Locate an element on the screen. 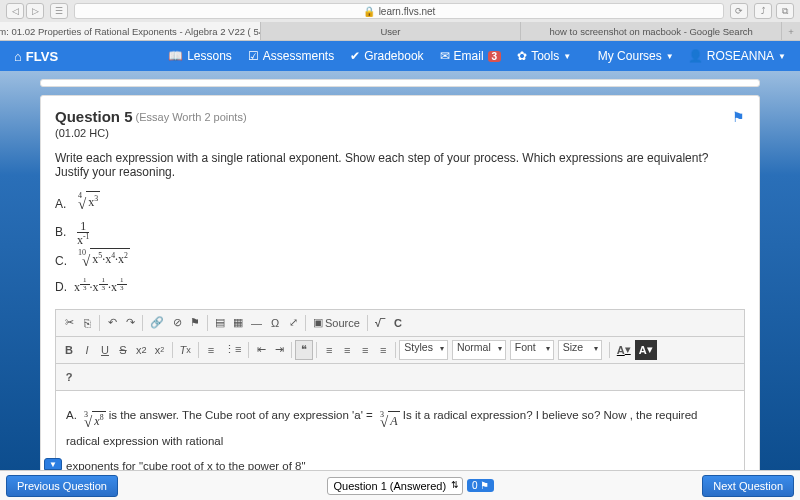 This screenshot has height=500, width=800. align-justify-button: ≡ is located at coordinates (383, 350).